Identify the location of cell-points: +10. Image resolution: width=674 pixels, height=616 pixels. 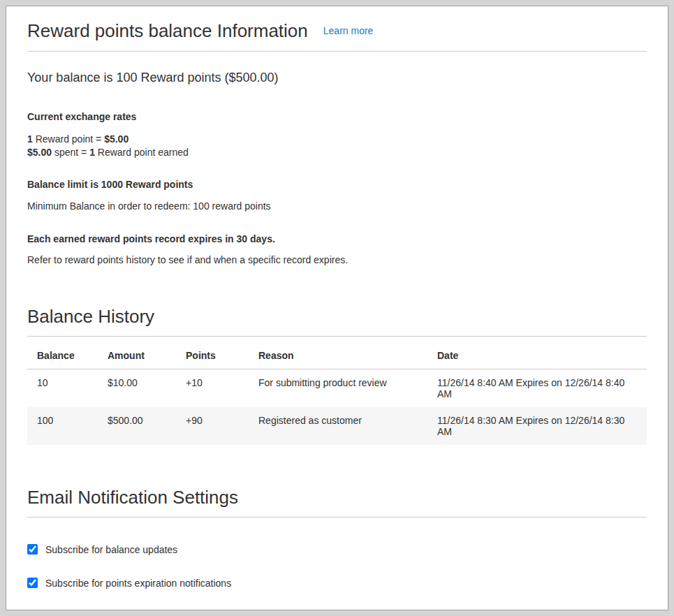
(215, 388).